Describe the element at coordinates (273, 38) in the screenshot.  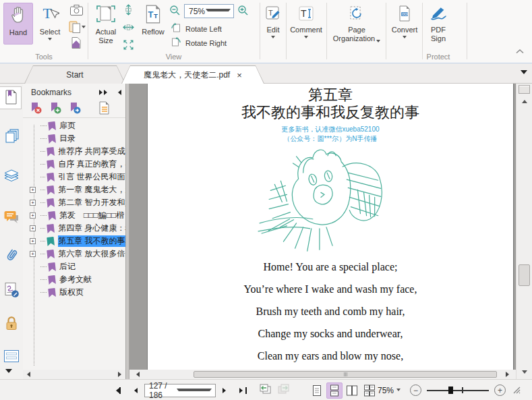
I see `edit-dropdown-arrow` at that location.